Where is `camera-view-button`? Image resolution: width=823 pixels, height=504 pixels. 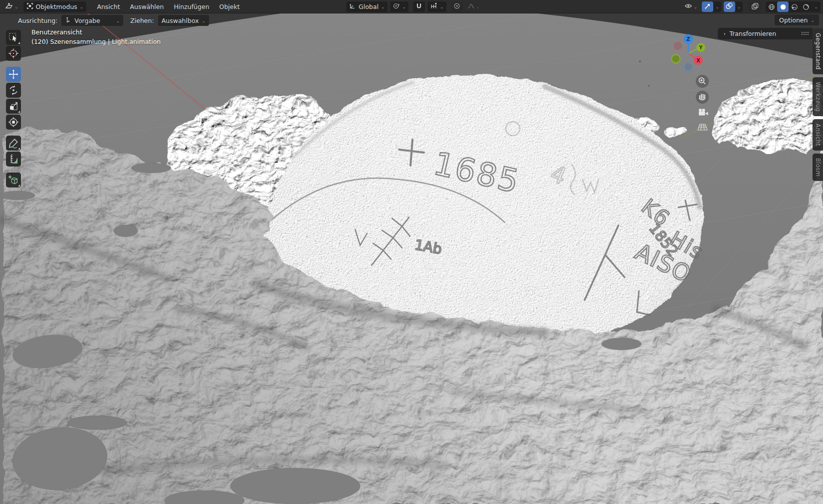
camera-view-button is located at coordinates (703, 112).